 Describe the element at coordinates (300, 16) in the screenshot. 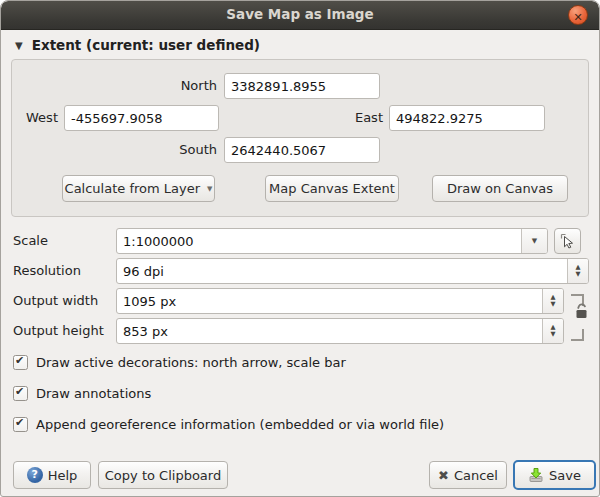

I see `titlebar: Save Map as Image ✕` at that location.